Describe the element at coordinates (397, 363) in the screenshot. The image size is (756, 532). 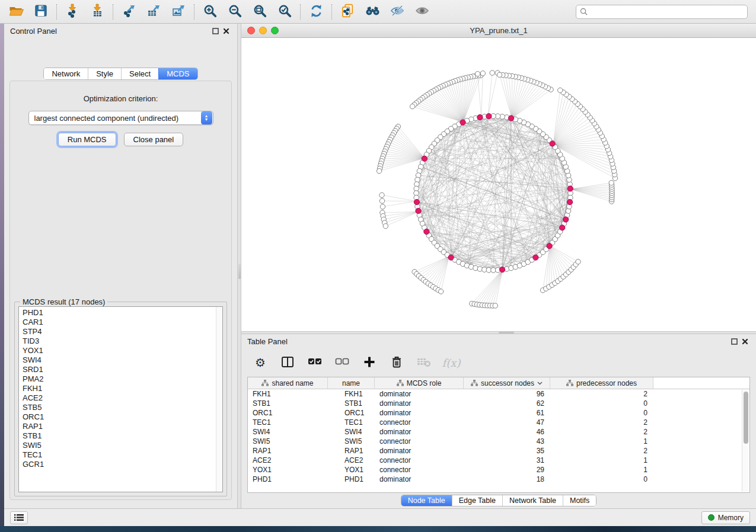
I see `delete-columns-button` at that location.